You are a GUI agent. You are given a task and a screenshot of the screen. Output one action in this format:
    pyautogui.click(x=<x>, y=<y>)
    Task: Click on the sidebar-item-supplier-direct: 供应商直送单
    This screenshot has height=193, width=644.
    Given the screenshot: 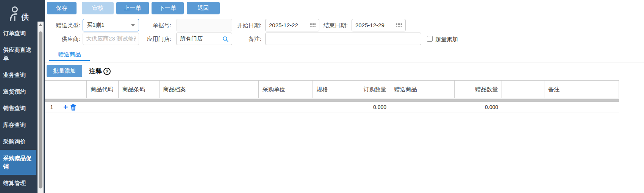 What is the action you would take?
    pyautogui.click(x=18, y=54)
    